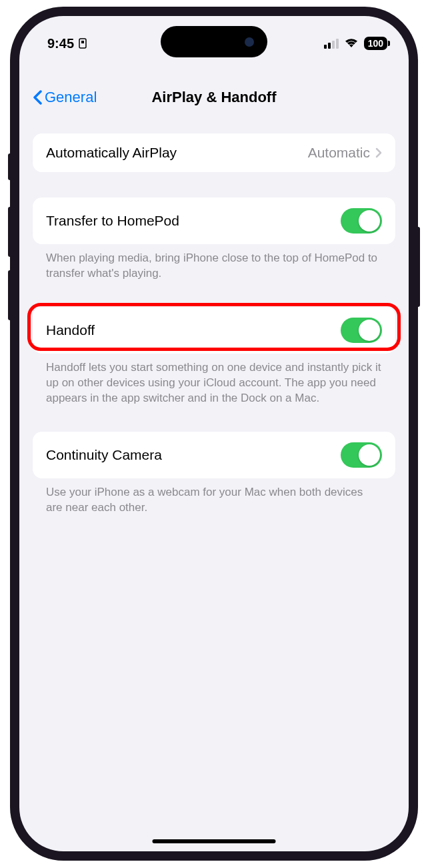  I want to click on auto-airplay-value: Automatic, so click(339, 153).